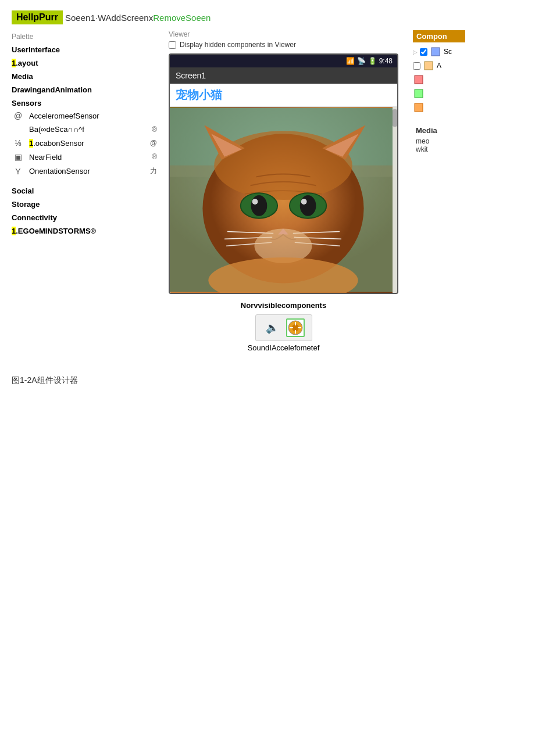 The image size is (535, 756). Describe the element at coordinates (295, 328) in the screenshot. I see `accel-svg` at that location.